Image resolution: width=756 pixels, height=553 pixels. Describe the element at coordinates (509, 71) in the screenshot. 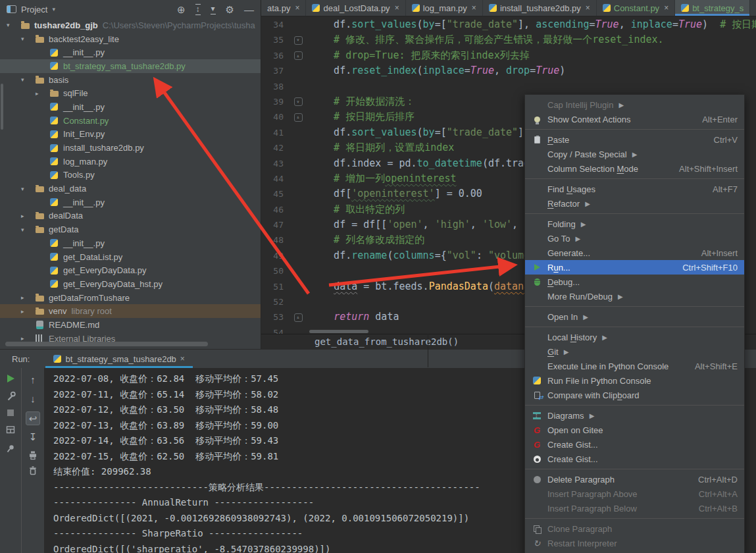

I see `code-line: 37 df.reset_index(inplace=True, drop=Tru…` at that location.